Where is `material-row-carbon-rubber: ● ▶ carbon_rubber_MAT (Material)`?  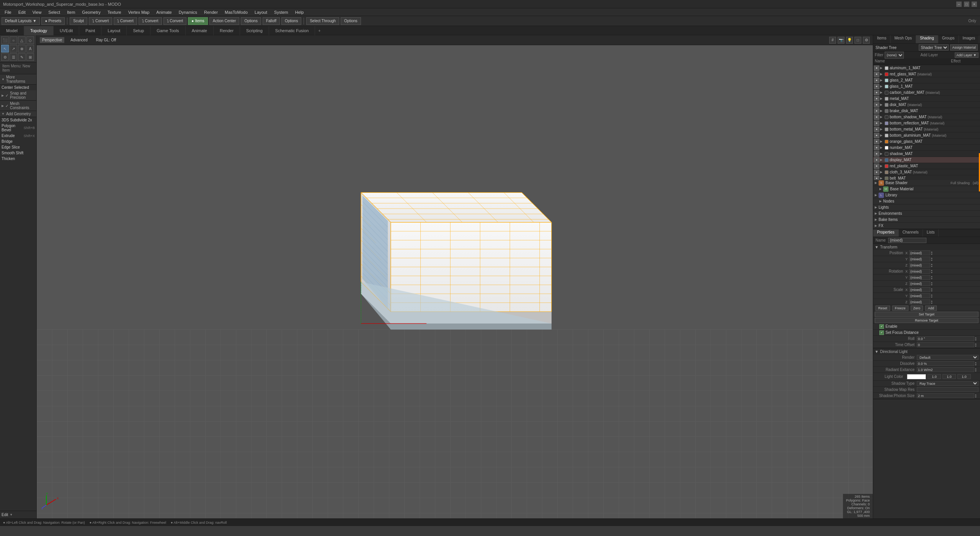
material-row-carbon-rubber: ● ▶ carbon_rubber_MAT (Material) is located at coordinates (926, 93).